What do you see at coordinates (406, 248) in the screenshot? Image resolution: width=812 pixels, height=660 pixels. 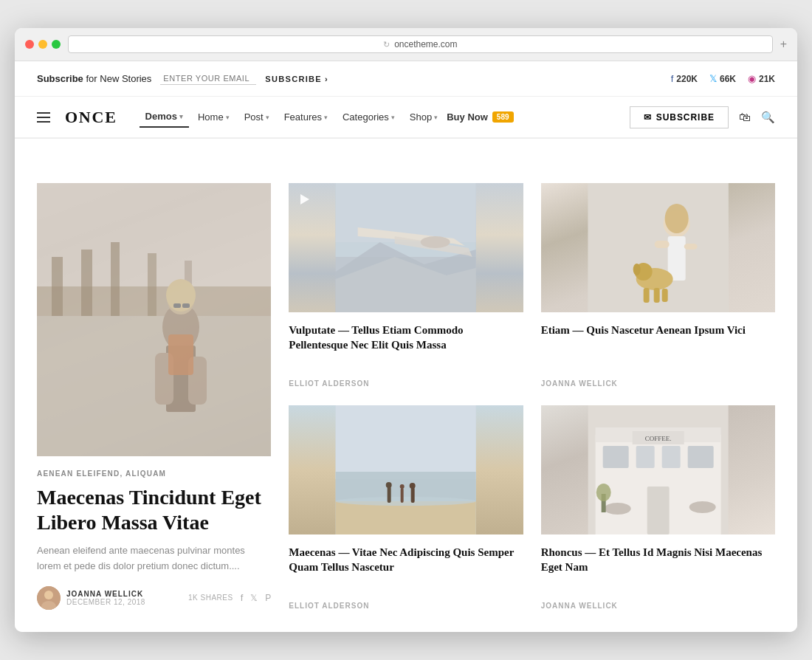 I see `post-1-image-bg` at bounding box center [406, 248].